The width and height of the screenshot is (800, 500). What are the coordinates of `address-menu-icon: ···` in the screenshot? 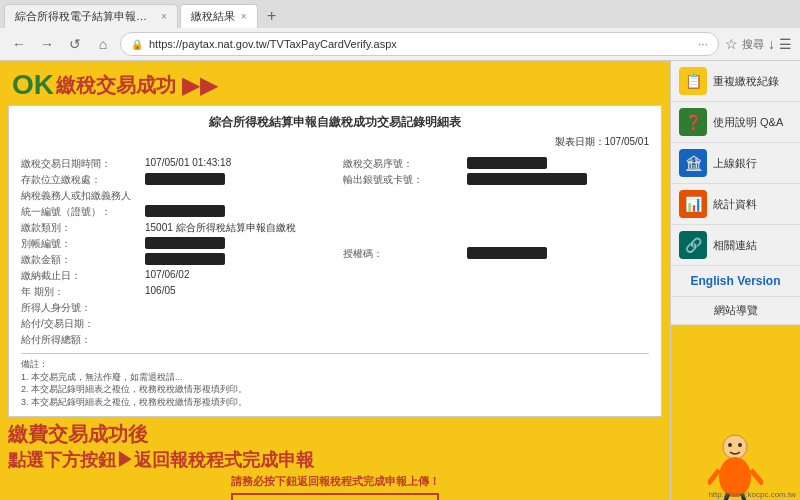 It's located at (703, 44).